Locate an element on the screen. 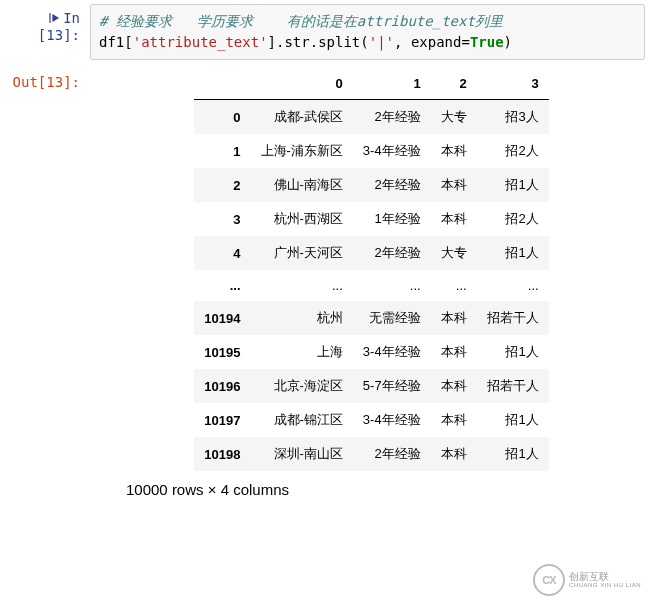  row-index: 10197 is located at coordinates (222, 420).